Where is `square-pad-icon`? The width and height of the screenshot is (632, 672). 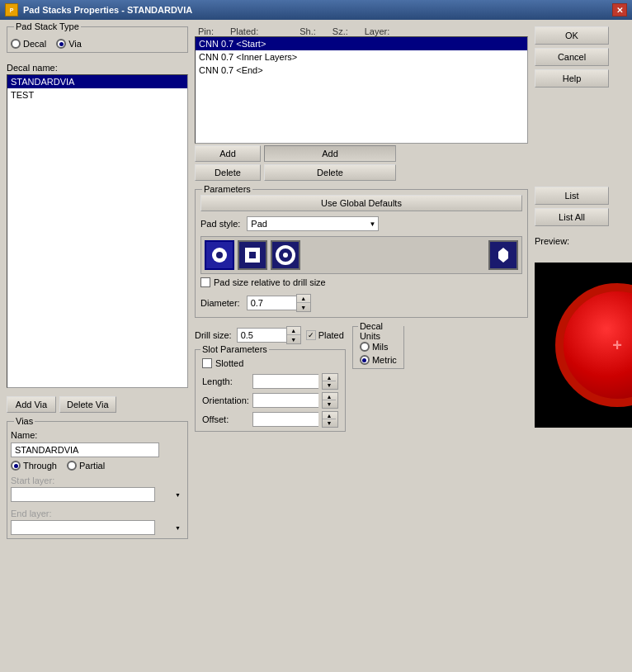 square-pad-icon is located at coordinates (252, 255).